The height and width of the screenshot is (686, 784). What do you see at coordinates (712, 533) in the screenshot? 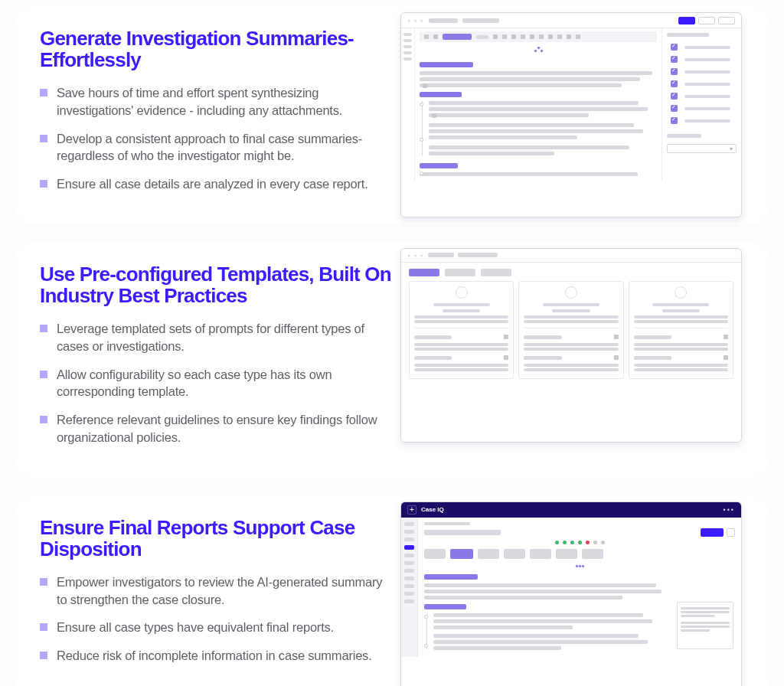
I see `action-button` at bounding box center [712, 533].